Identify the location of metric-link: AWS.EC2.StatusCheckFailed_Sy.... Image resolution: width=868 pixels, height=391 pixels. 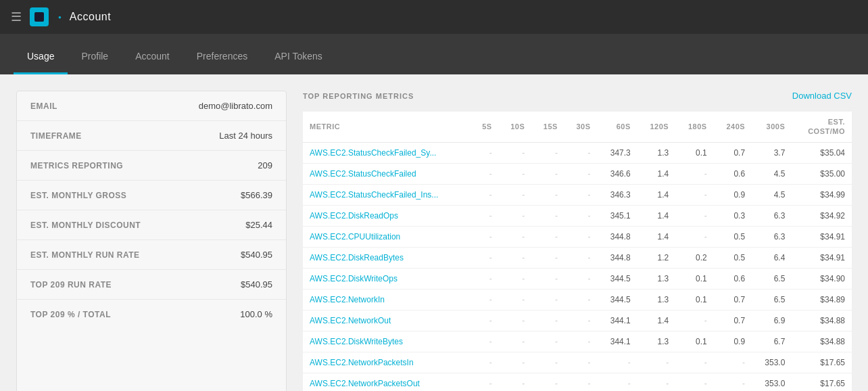
(373, 153).